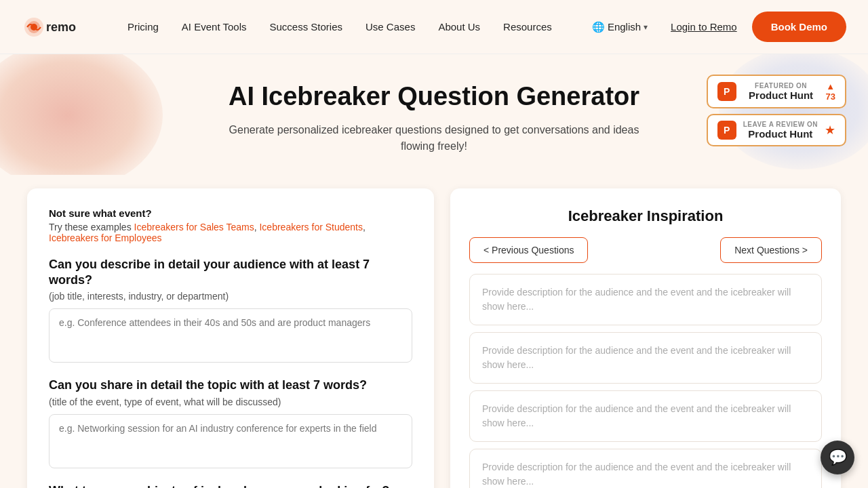  Describe the element at coordinates (776, 110) in the screenshot. I see `product-hunt-badges: P FEATURED ON Product Hunt ▲ 73 P LEAVE …` at that location.